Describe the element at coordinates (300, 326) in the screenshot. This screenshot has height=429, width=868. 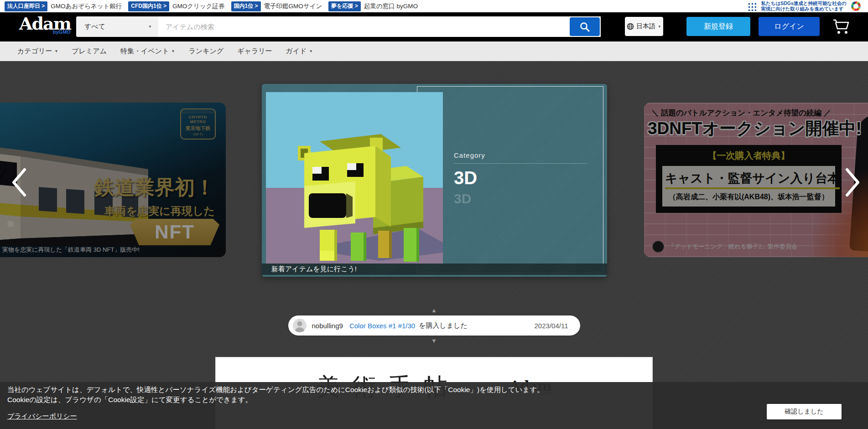
I see `avatar` at that location.